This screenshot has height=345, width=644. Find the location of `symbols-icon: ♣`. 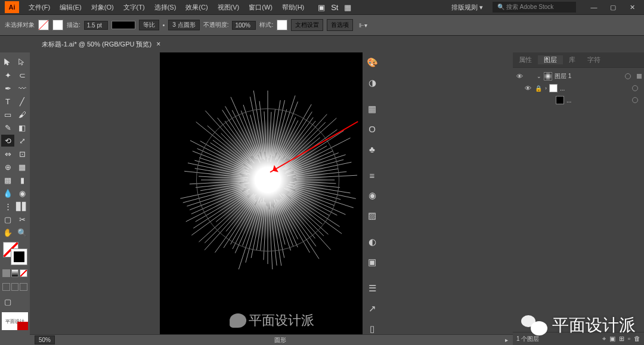

symbols-icon: ♣ is located at coordinates (372, 150).